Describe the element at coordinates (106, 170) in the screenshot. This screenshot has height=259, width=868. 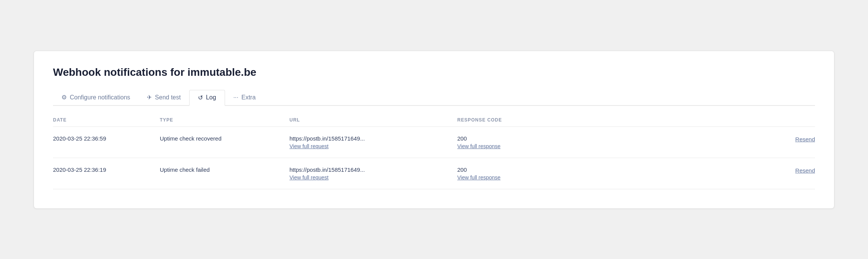
I see `row2-date: 2020-03-25 22:36:19` at that location.